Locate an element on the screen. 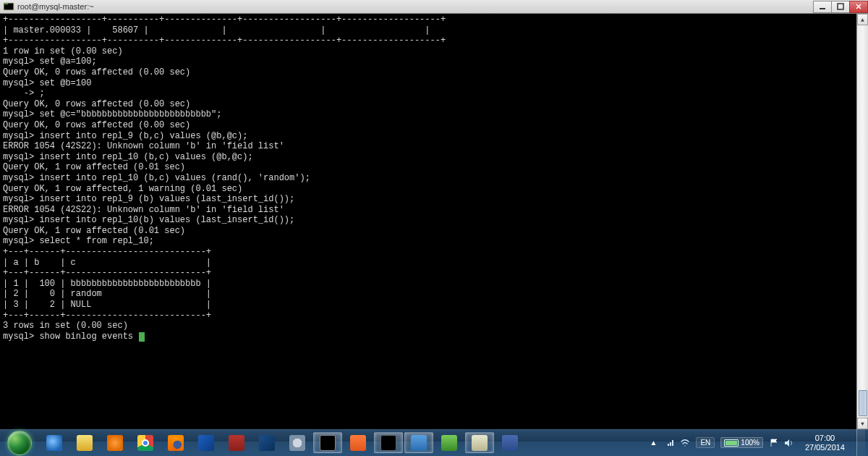 This screenshot has width=868, height=456. taskbar-item-cmd is located at coordinates (388, 443).